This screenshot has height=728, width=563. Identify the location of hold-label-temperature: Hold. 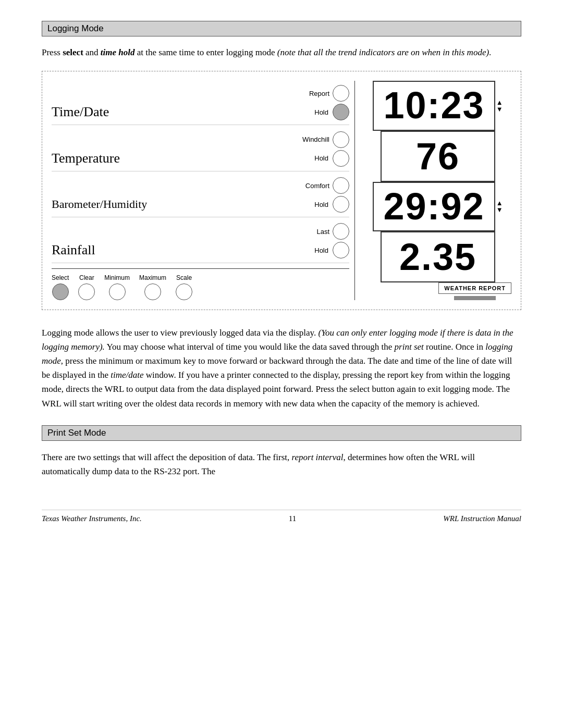
(321, 158).